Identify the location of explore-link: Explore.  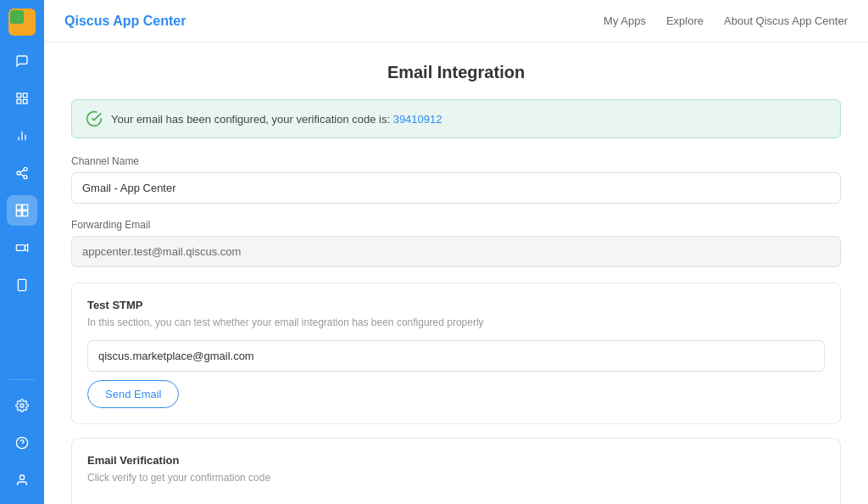
(685, 20).